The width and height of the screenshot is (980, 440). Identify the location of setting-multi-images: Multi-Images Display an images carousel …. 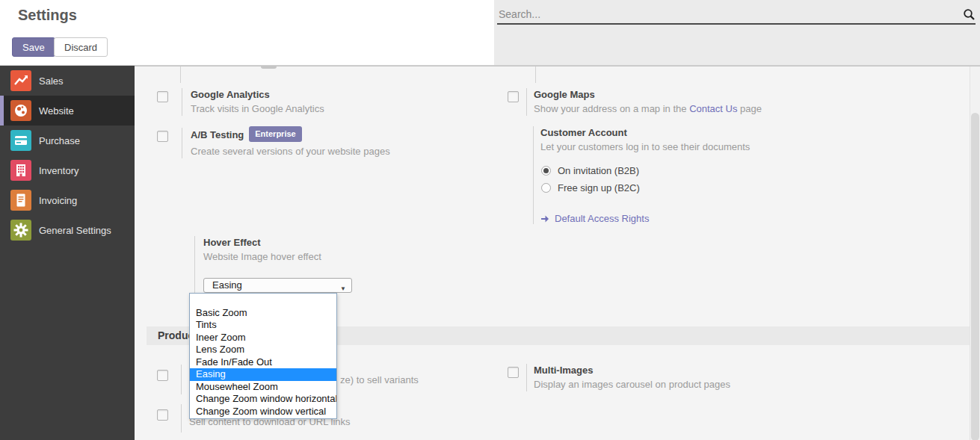
(619, 378).